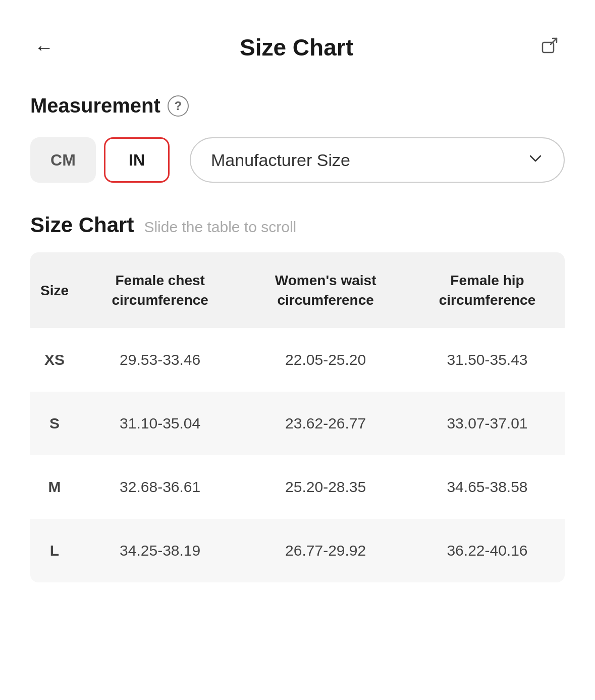  What do you see at coordinates (160, 551) in the screenshot?
I see `chest-cell: 34.25-38.19` at bounding box center [160, 551].